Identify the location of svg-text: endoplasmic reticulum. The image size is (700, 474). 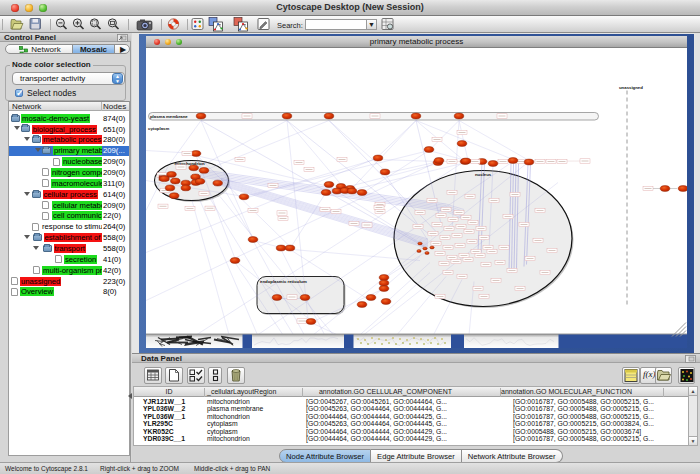
(284, 282).